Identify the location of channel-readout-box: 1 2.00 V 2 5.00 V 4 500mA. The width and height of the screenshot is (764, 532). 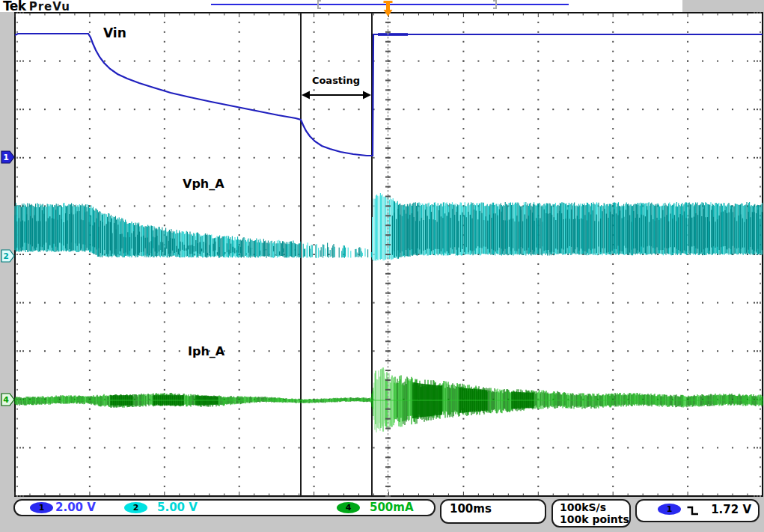
(224, 507).